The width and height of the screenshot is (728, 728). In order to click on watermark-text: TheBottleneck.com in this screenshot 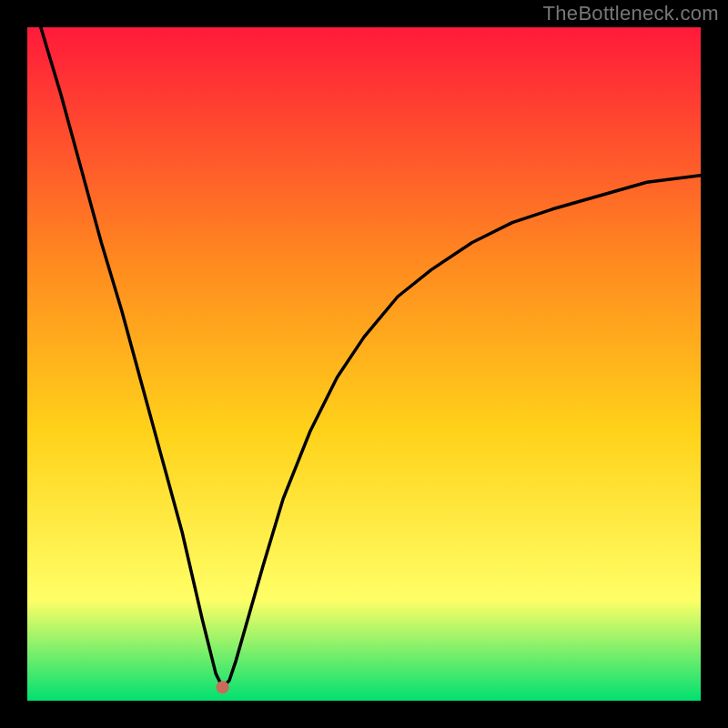, I will do `click(632, 14)`.